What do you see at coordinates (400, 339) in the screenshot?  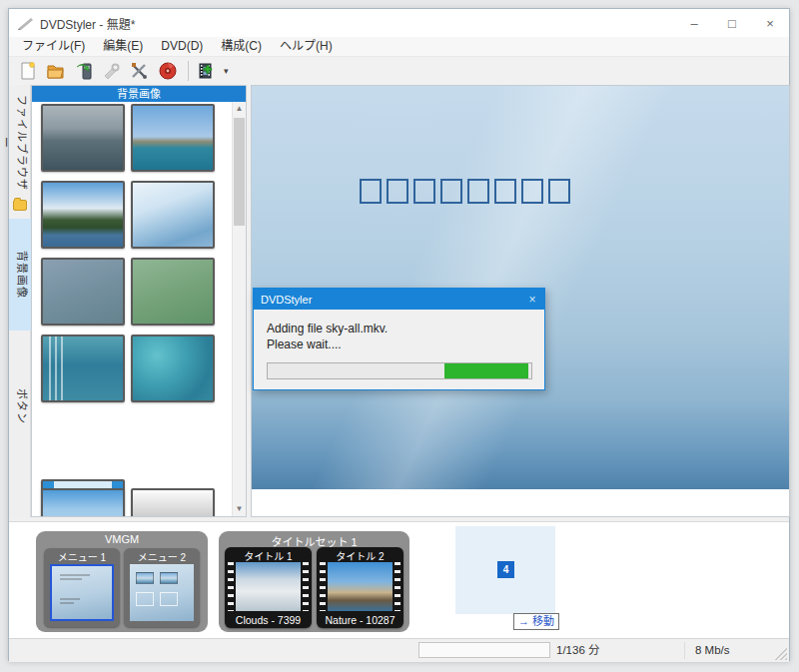 I see `progress-dialog: DVDStyler × Adding file sky-all.mkv. Ple…` at bounding box center [400, 339].